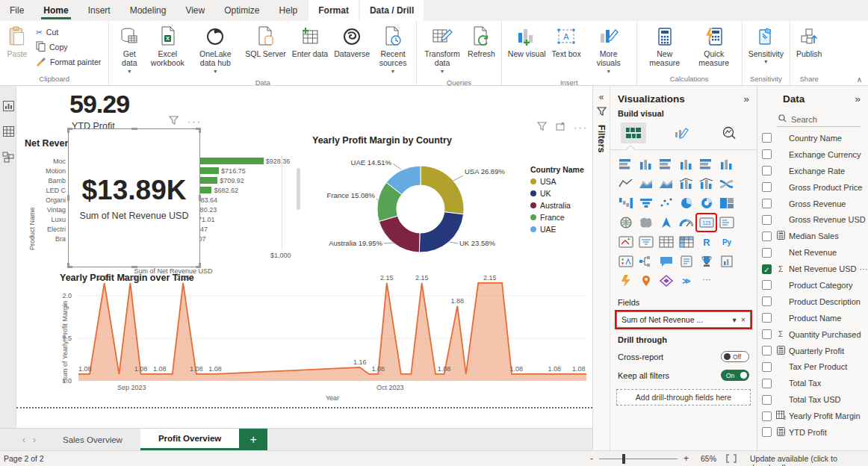  I want to click on page-tab-profit-overview: Profit Overview, so click(190, 439).